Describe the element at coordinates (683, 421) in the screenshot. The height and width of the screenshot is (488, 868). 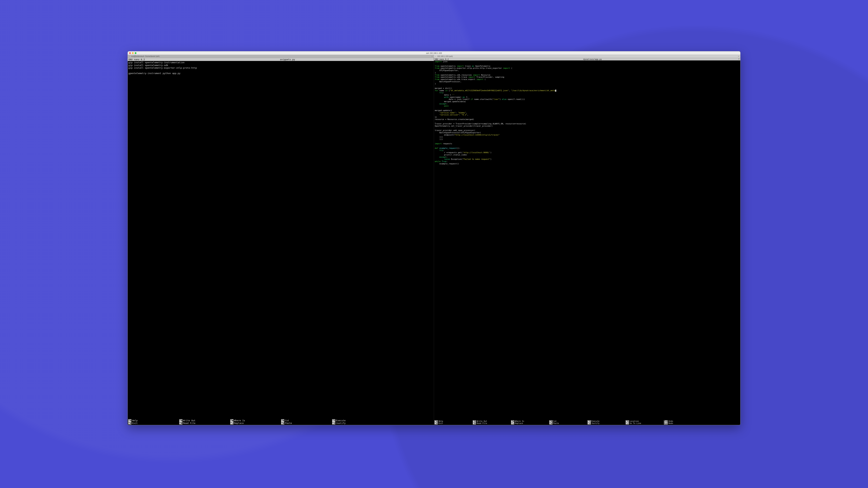
I see `nano-command: M-UUndo` at that location.